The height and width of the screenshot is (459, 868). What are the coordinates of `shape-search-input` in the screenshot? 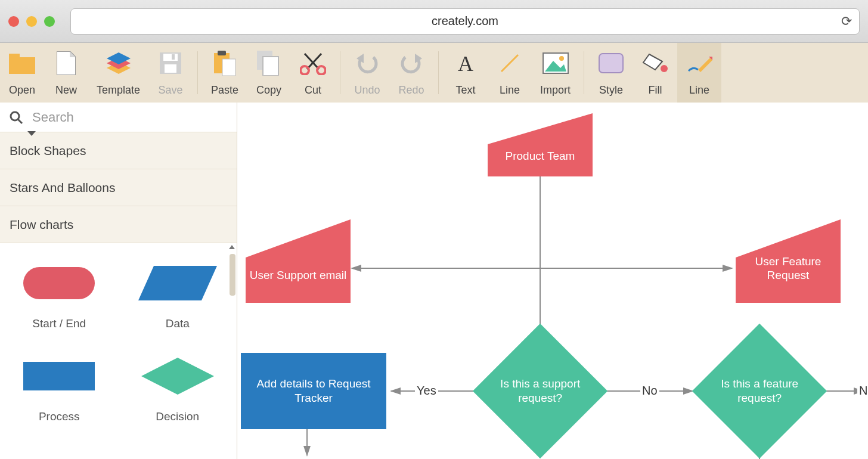 It's located at (135, 117).